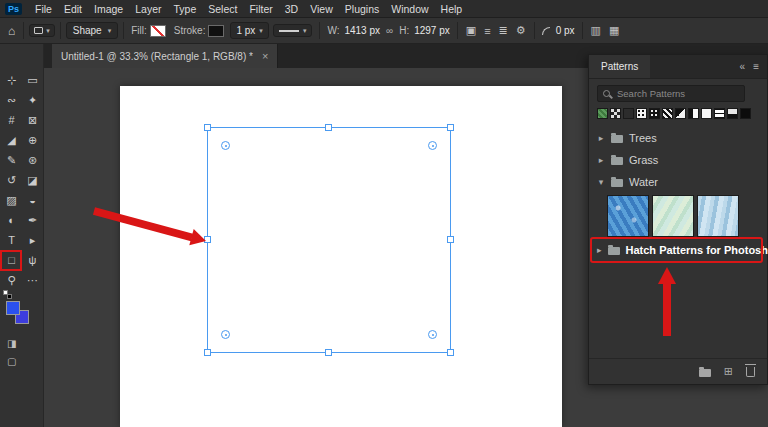 The height and width of the screenshot is (427, 768). Describe the element at coordinates (12, 100) in the screenshot. I see `lasso-tool: ∾` at that location.